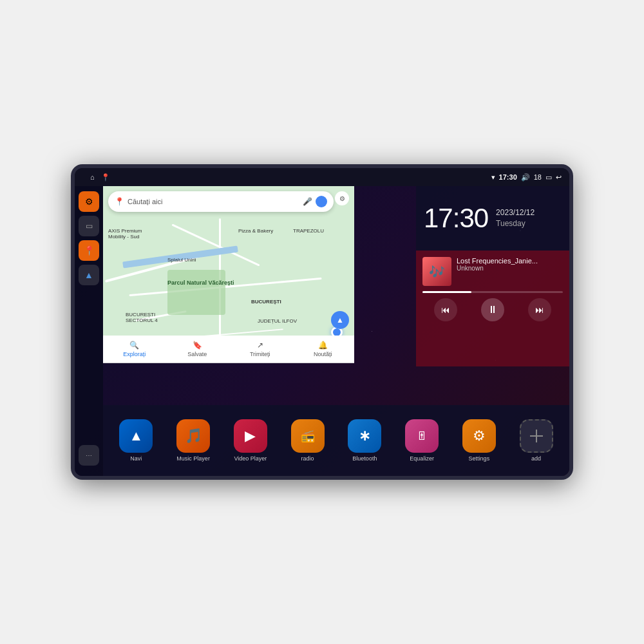  I want to click on app-video-label: Video Player, so click(250, 459).